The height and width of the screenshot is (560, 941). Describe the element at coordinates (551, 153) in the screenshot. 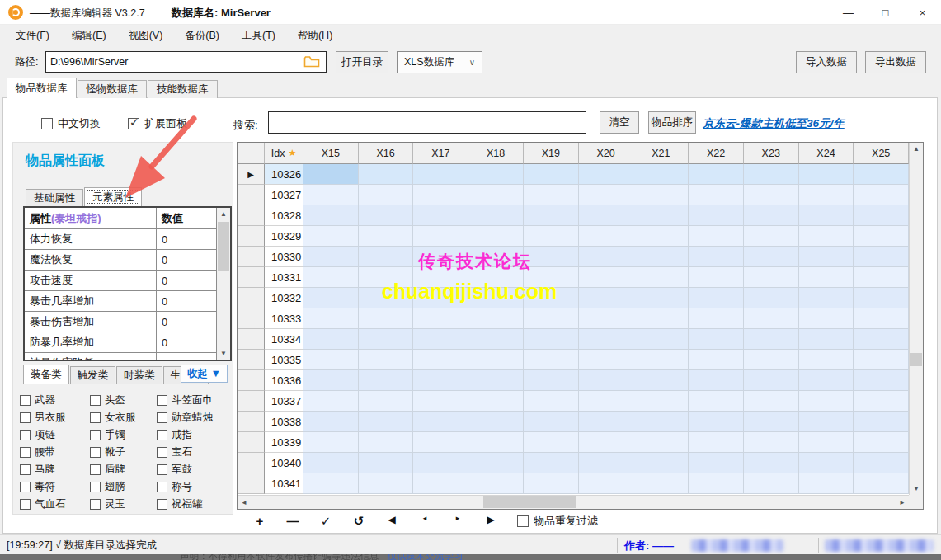

I see `grid-column-header: X19` at that location.